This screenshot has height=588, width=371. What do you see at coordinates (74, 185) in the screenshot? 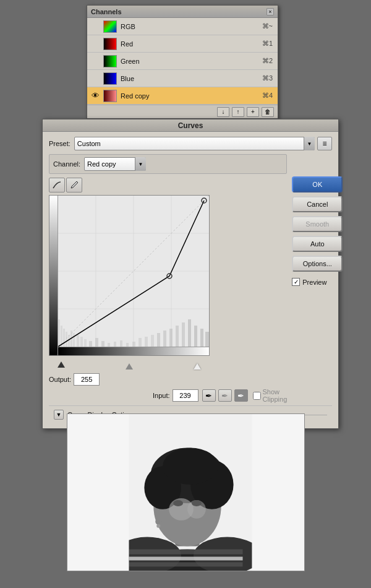
I see `pencil-tool-button` at bounding box center [74, 185].